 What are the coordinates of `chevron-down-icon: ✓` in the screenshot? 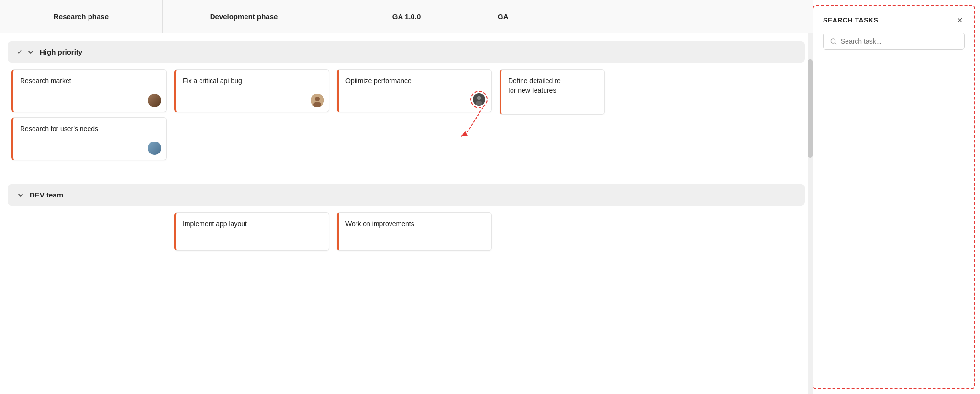 It's located at (20, 52).